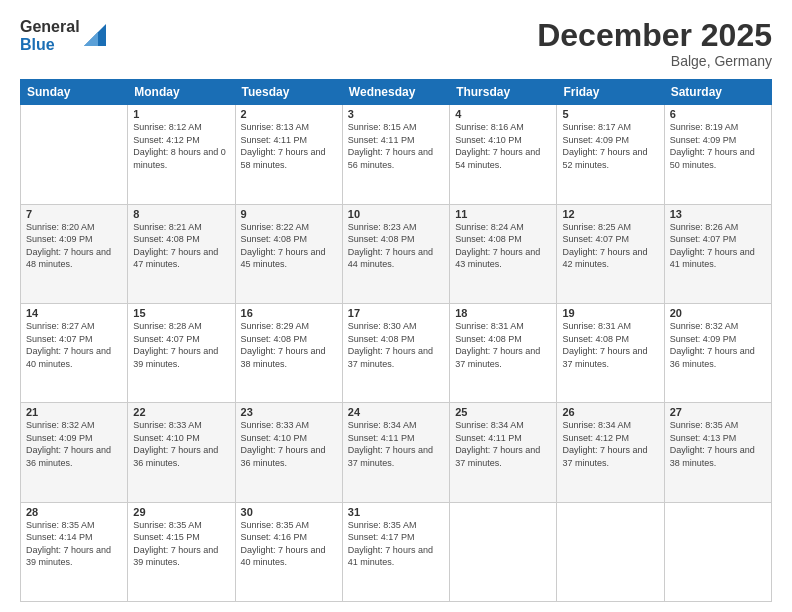  What do you see at coordinates (396, 214) in the screenshot?
I see `day-number: 10` at bounding box center [396, 214].